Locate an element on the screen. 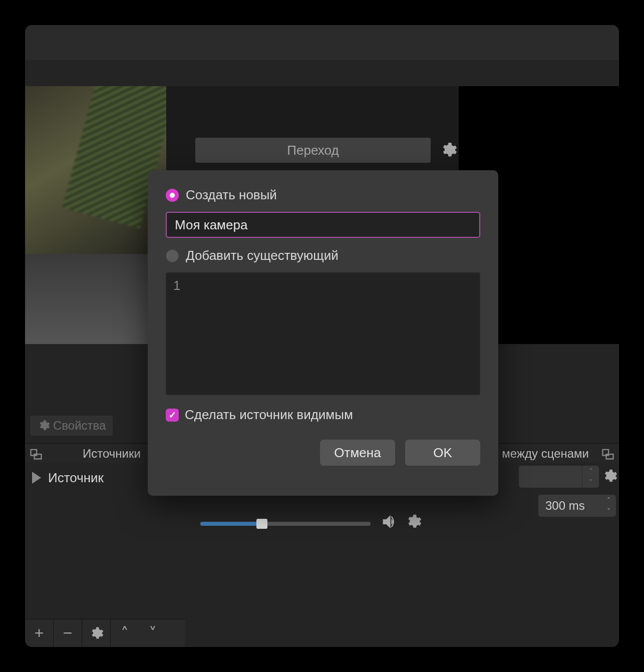 This screenshot has width=644, height=672. mute-button is located at coordinates (390, 523).